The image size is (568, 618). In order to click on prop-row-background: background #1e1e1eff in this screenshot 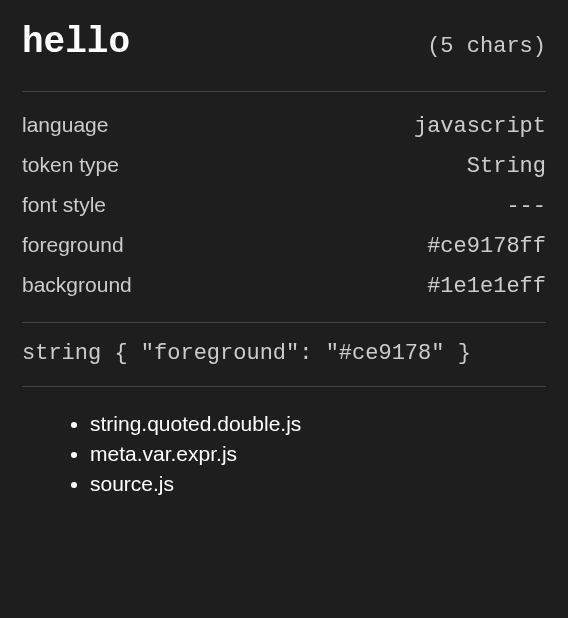, I will do `click(284, 286)`.